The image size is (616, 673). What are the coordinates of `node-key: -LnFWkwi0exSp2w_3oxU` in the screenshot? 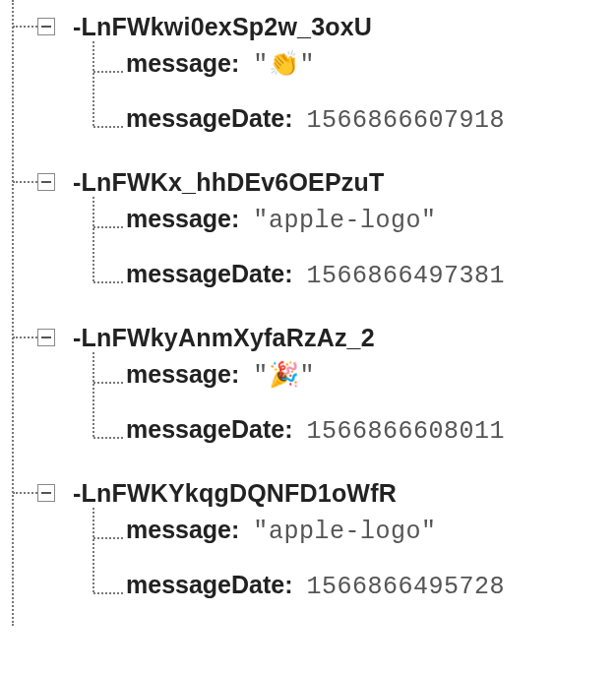 It's located at (222, 28).